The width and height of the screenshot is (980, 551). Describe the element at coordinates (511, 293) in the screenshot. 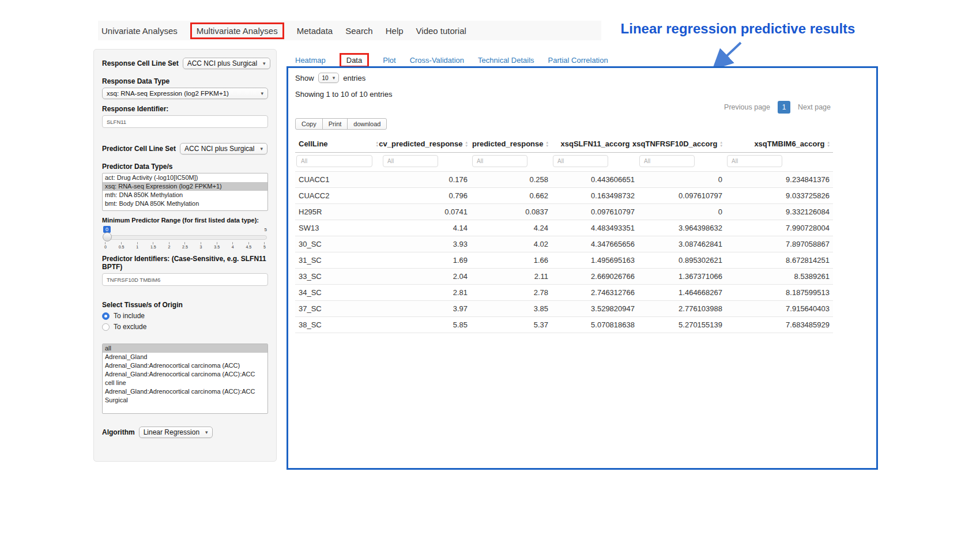

I see `cell-value: 2.78` at that location.